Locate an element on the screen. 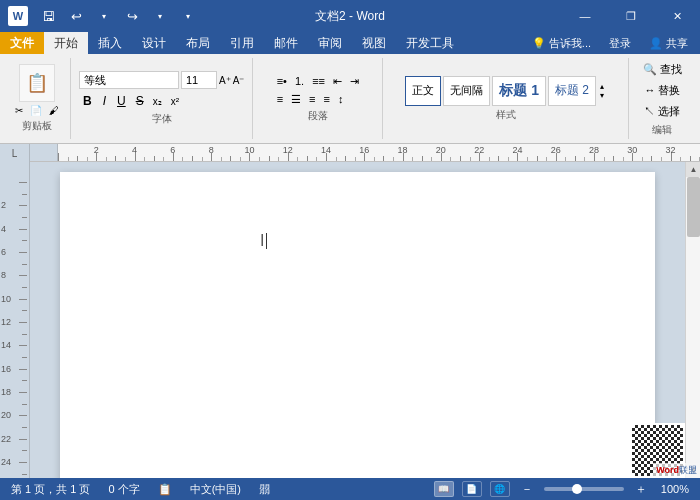 This screenshot has width=700, height=500. status-bar: 第 1 页，共 1 页 0 个字 📋 中文(中国) 朤 📖 📄 🌐 － ＋ is located at coordinates (350, 489).